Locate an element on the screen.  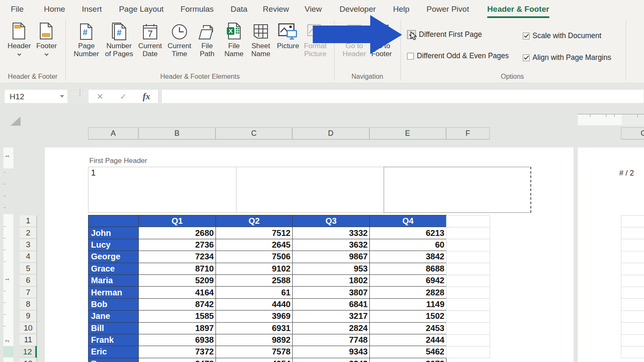
checkbox-row-different-odd-even-pages: Different Odd & Even Pages is located at coordinates (458, 56).